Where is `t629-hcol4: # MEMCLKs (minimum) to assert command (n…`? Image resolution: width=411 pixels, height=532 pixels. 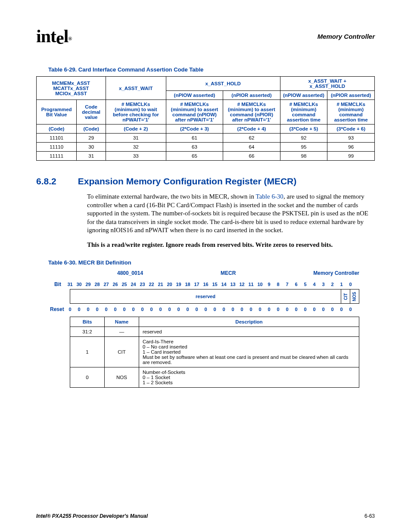
t629-hcol4: # MEMCLKs (minimum) to assert command (n… is located at coordinates (195, 112).